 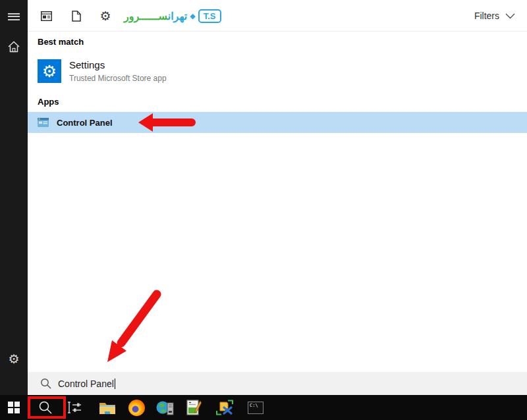 I want to click on red-highlight-box-search-button, so click(x=47, y=407).